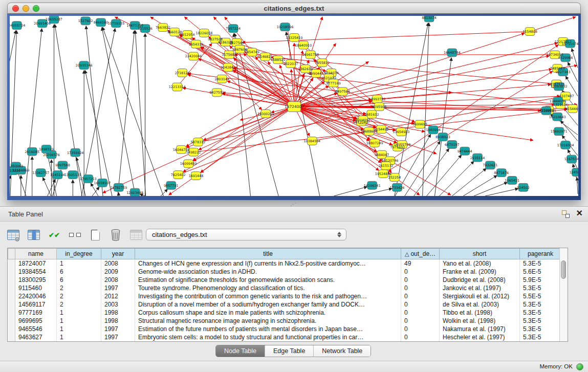  What do you see at coordinates (79, 254) in the screenshot?
I see `column-header-in-degree: in_degree` at bounding box center [79, 254].